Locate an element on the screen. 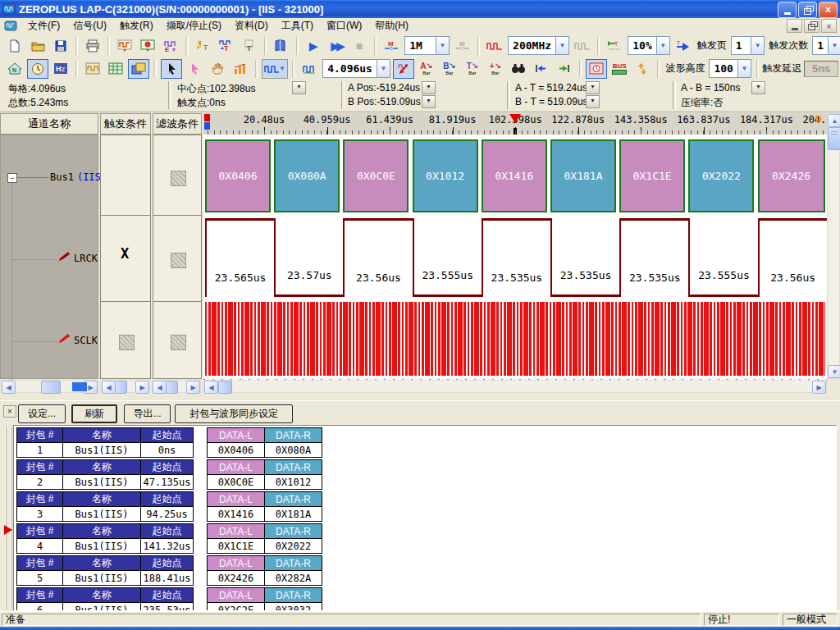  time-display-button is located at coordinates (38, 69).